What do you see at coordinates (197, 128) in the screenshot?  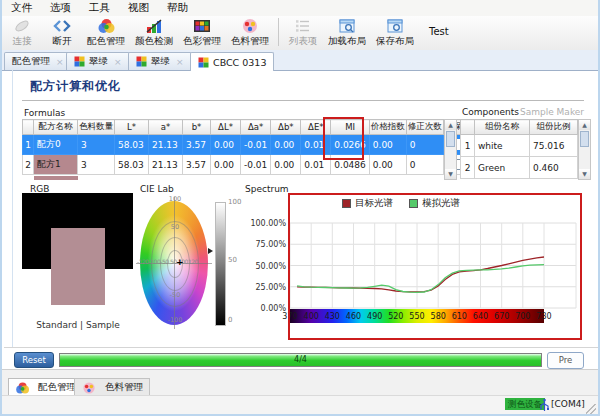 I see `column-header: b*` at bounding box center [197, 128].